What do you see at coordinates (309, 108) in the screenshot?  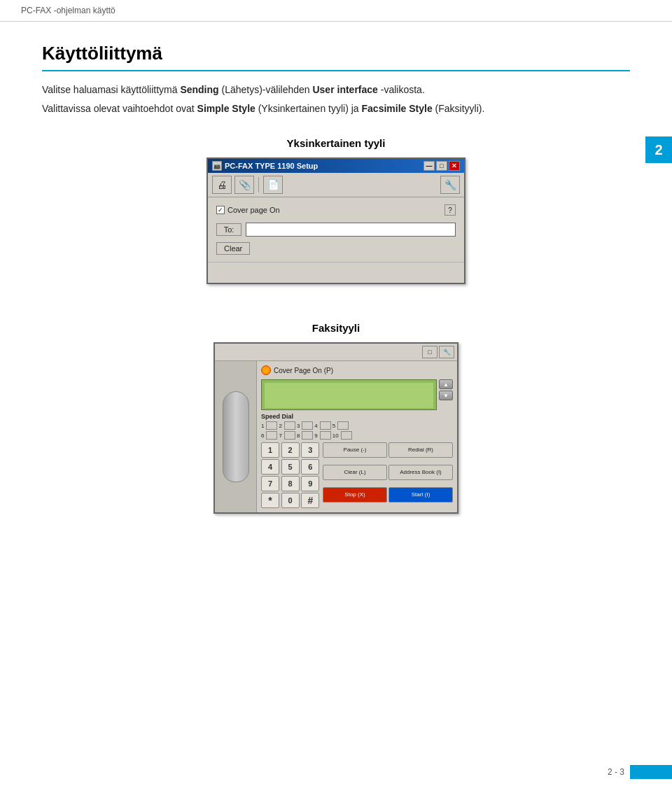 I see `body-text-2-mid1: (Yksinkertainen tyyli) ja` at bounding box center [309, 108].